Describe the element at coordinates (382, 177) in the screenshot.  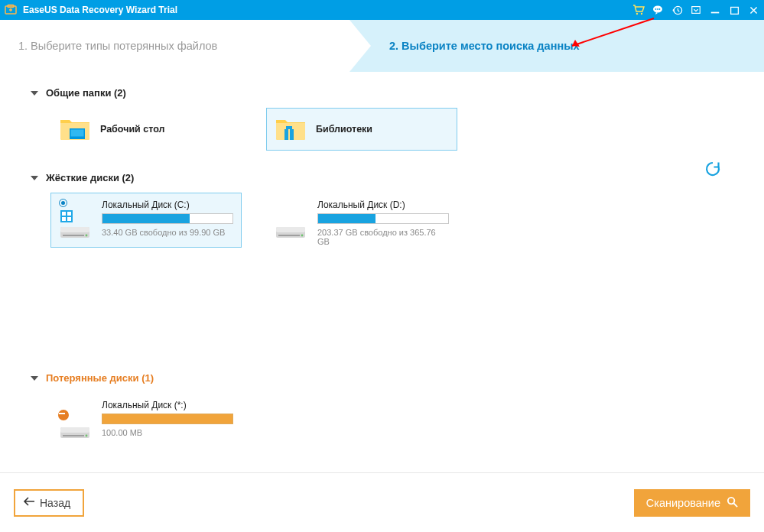
I see `section-hard-disks-header: Жёсткие диски (2)` at that location.